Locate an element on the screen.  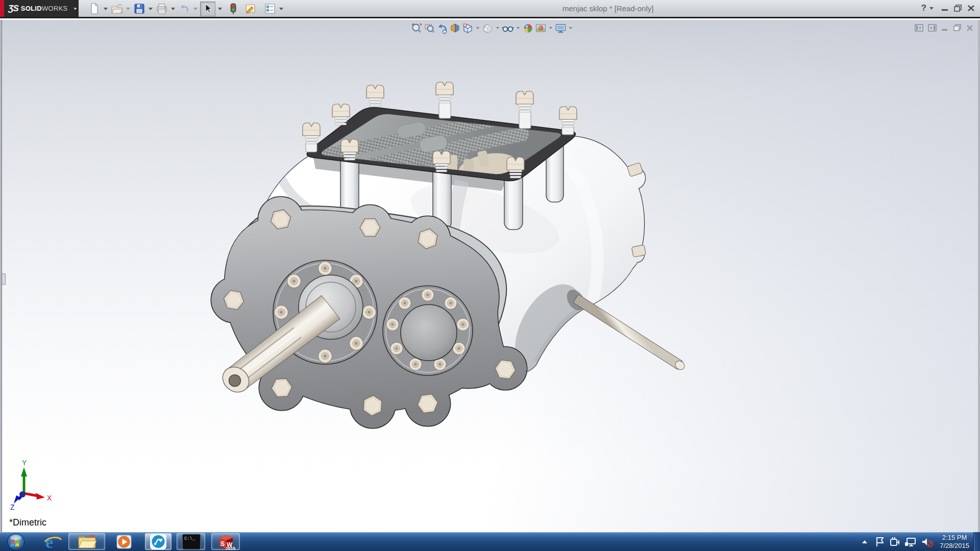
doc-minimize-button is located at coordinates (945, 28).